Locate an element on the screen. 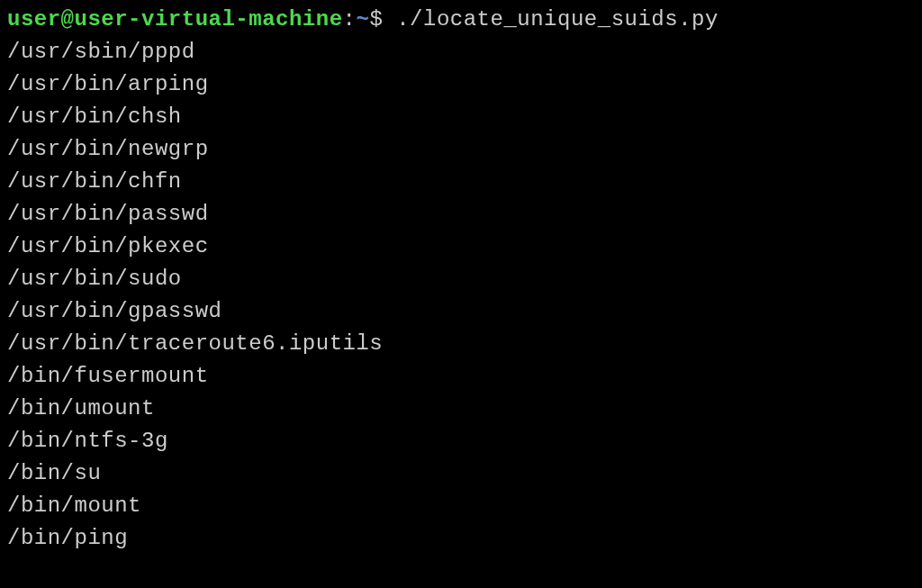 This screenshot has height=588, width=922. prompt-line: user@user-virtual-machine:~$ ./locate_un… is located at coordinates (363, 20).